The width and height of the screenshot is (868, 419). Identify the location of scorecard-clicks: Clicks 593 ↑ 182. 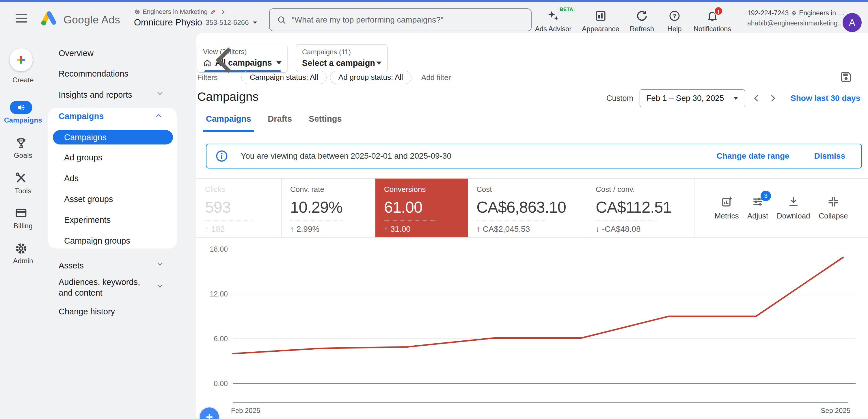
(239, 208).